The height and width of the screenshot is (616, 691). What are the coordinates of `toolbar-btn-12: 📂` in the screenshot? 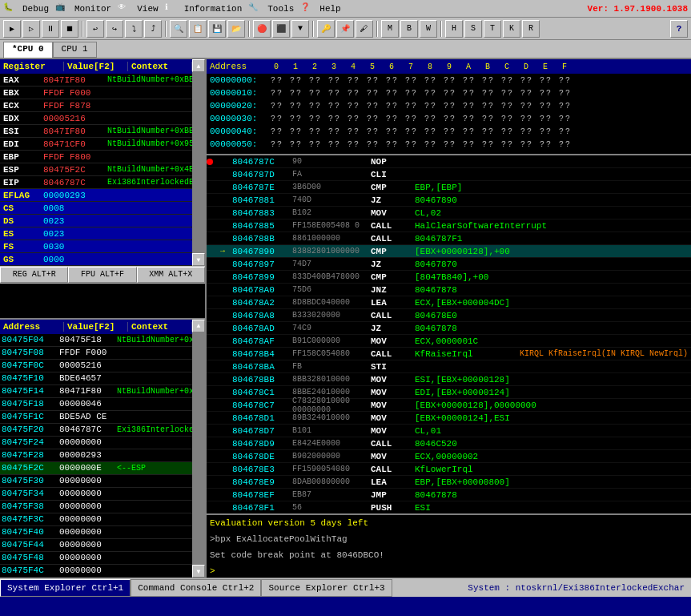 It's located at (236, 29).